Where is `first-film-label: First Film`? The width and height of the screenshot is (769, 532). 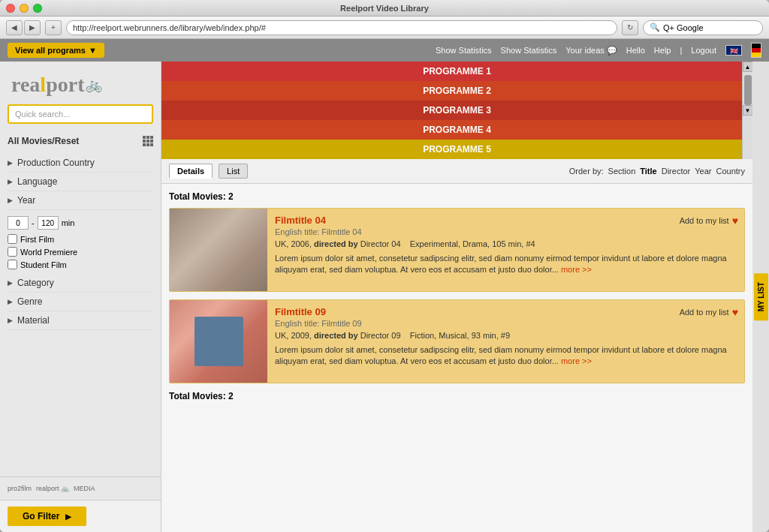 first-film-label: First Film is located at coordinates (38, 239).